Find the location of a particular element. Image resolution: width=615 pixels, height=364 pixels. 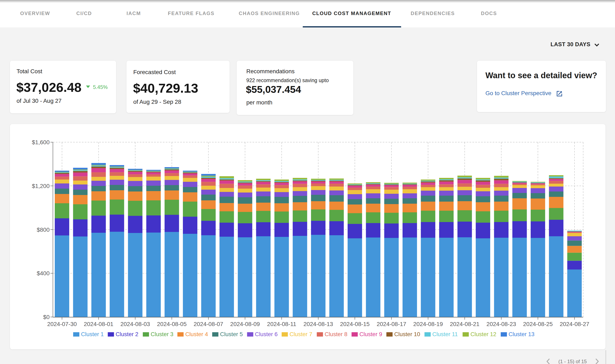

svg-text: 2024-07-30 is located at coordinates (62, 324).